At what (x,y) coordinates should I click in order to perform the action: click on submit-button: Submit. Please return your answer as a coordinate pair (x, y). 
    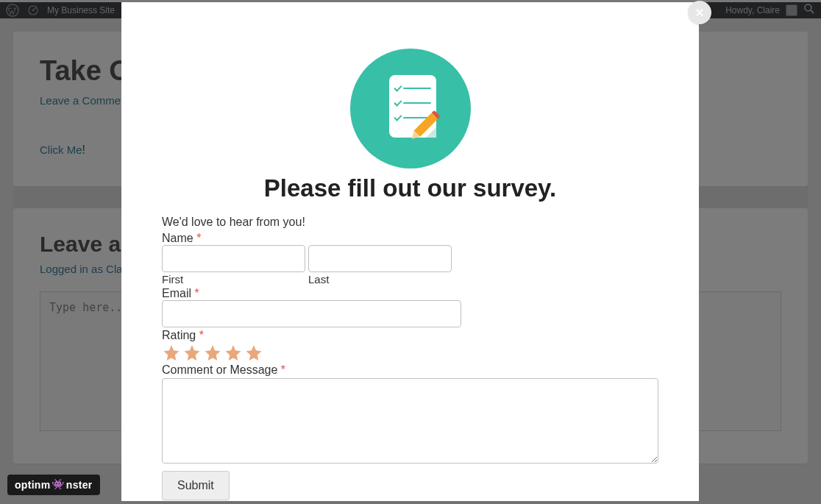
    Looking at the image, I should click on (196, 486).